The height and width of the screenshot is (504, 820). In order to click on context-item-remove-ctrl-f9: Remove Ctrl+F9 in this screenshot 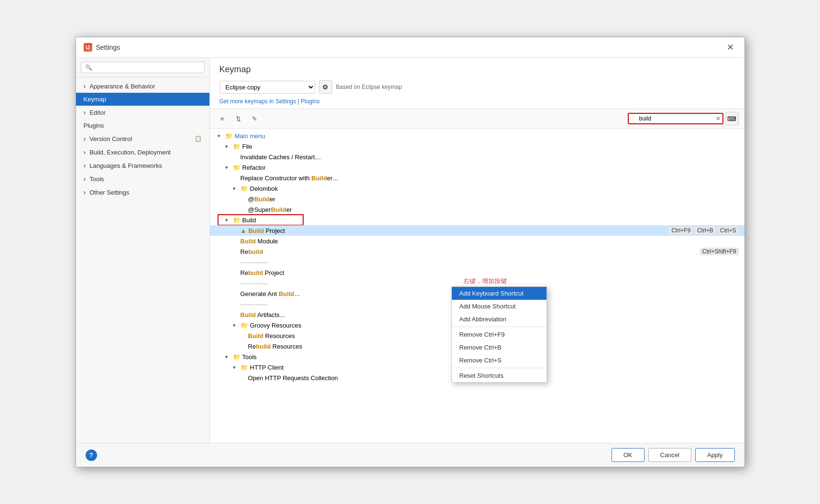, I will do `click(499, 335)`.